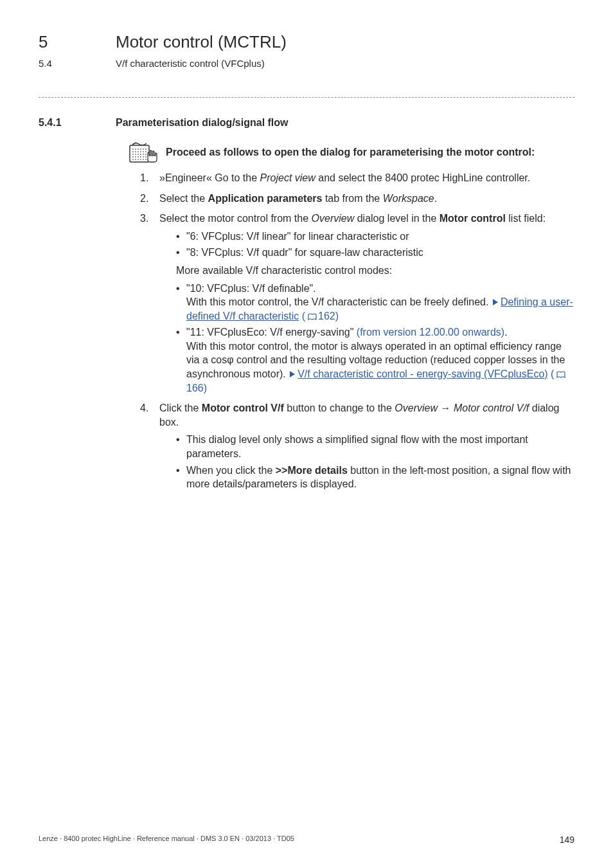 The height and width of the screenshot is (868, 613). What do you see at coordinates (352, 198) in the screenshot?
I see `step-2-text-b: tab from the` at bounding box center [352, 198].